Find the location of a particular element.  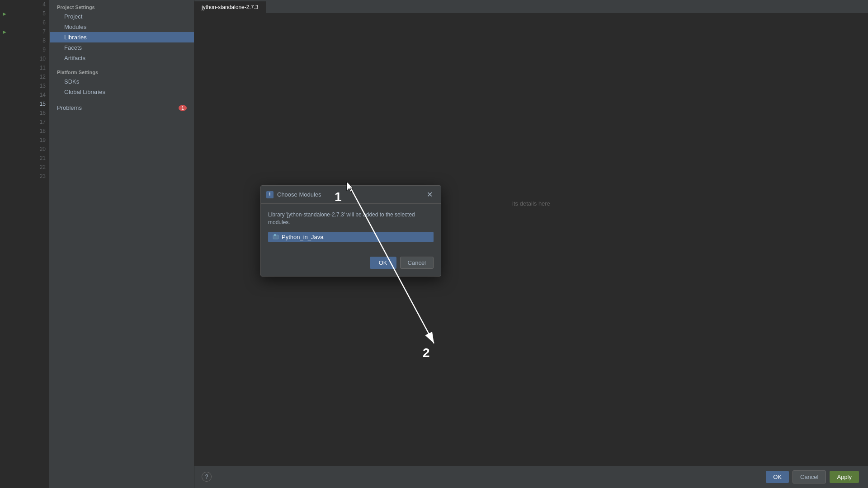

problems-badge: 1 is located at coordinates (183, 108).